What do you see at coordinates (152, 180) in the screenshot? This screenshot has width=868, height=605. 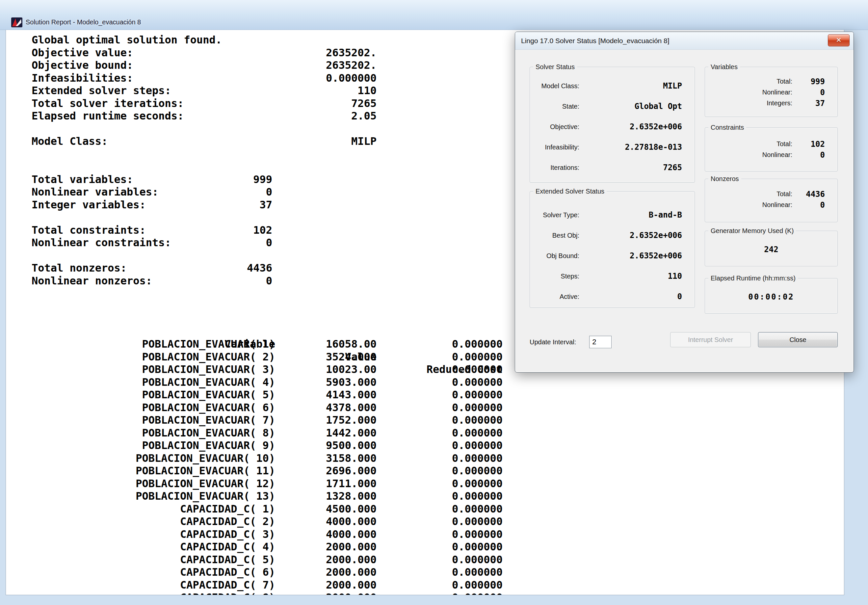 I see `report-value: 999` at bounding box center [152, 180].